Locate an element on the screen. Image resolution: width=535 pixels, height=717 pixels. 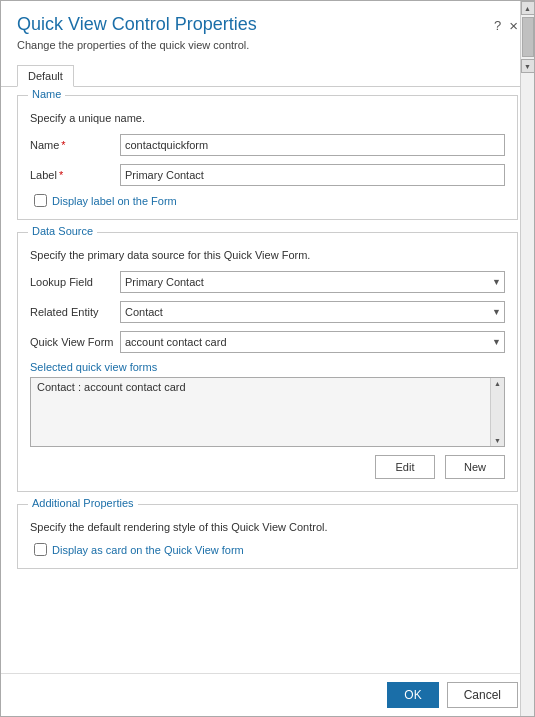
related-entity-label: Related Entity is located at coordinates (75, 312).